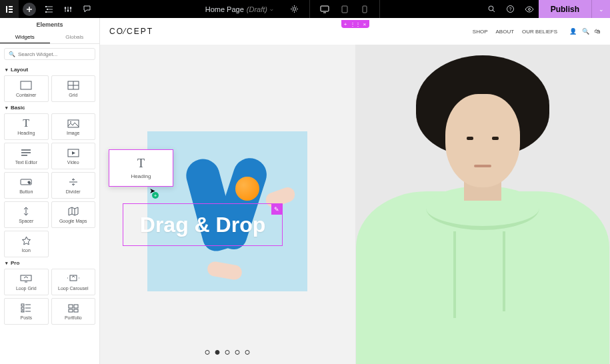  Describe the element at coordinates (73, 308) in the screenshot. I see `portfolio-icon` at that location.